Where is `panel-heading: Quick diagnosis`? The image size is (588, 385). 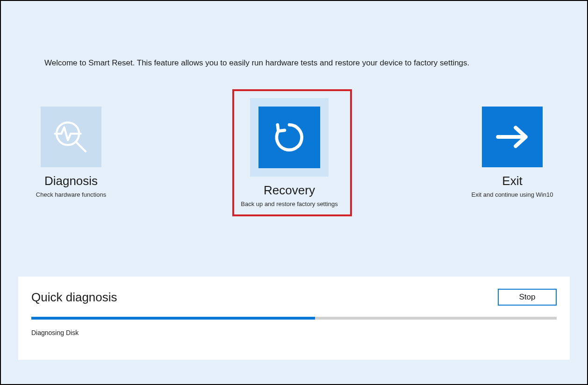 panel-heading: Quick diagnosis is located at coordinates (74, 297).